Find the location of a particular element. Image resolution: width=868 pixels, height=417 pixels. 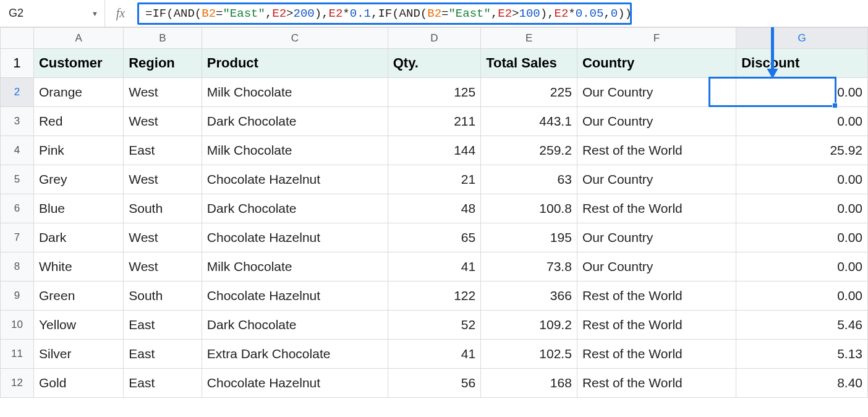

cell-E9: 366 is located at coordinates (529, 296).